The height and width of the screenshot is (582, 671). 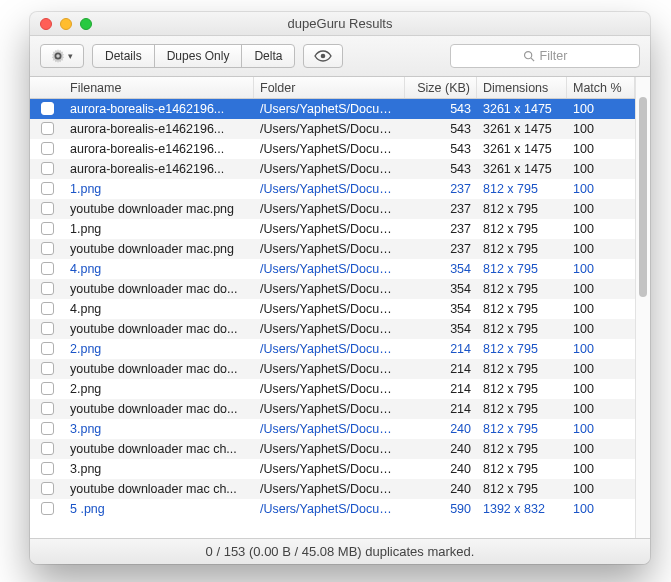 I want to click on column-filename: Filename, so click(x=159, y=88).